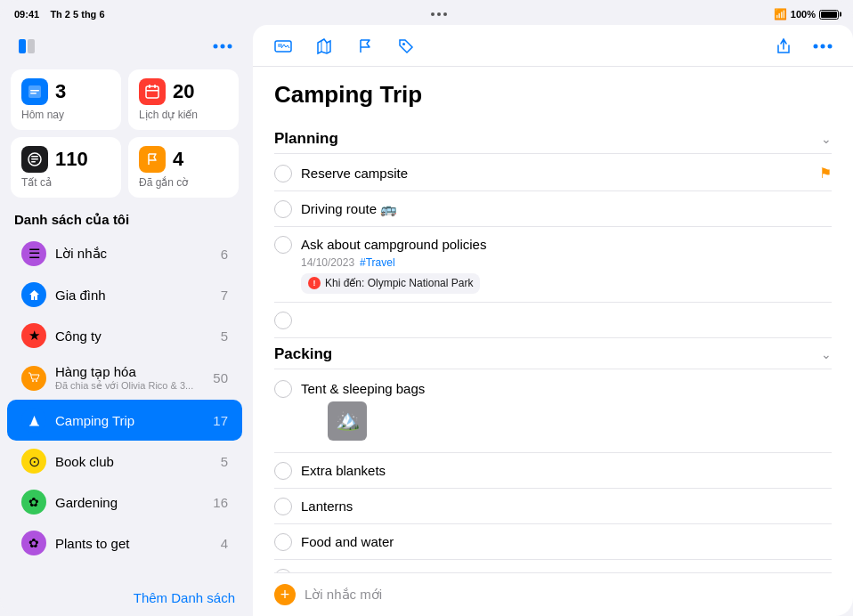 The image size is (853, 616). I want to click on check-item-empty, so click(553, 320).